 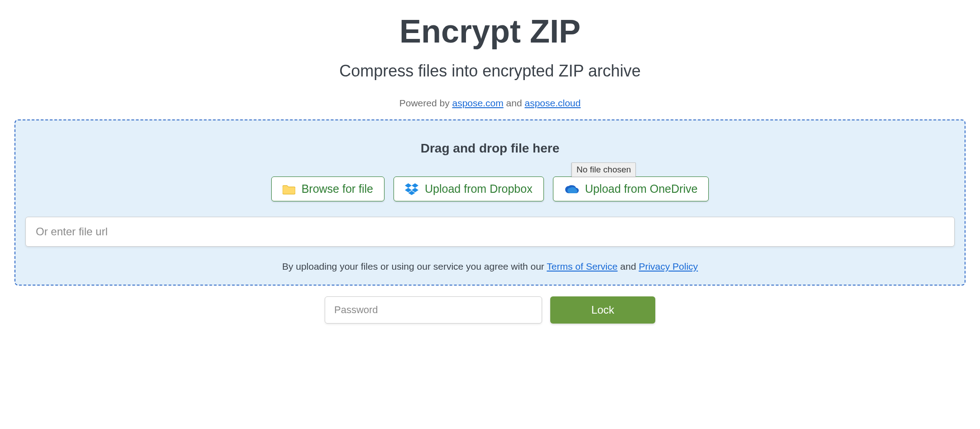 What do you see at coordinates (289, 189) in the screenshot?
I see `folder-icon` at bounding box center [289, 189].